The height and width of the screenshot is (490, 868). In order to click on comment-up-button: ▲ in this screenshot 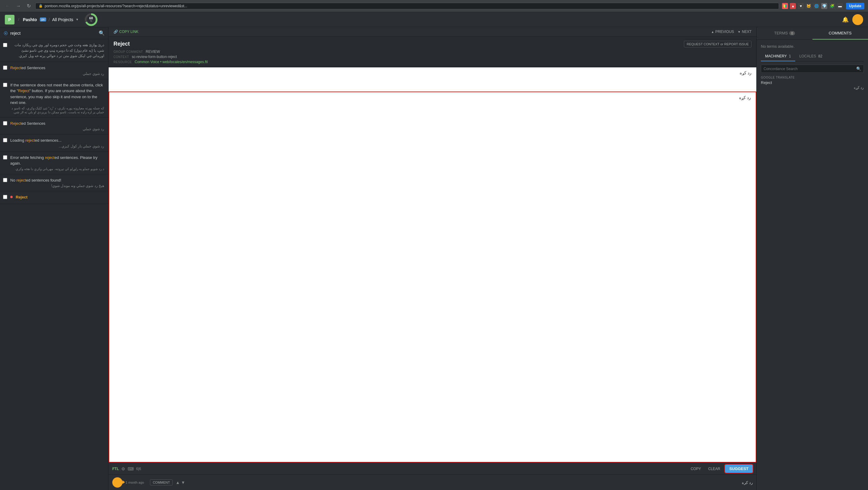, I will do `click(178, 482)`.